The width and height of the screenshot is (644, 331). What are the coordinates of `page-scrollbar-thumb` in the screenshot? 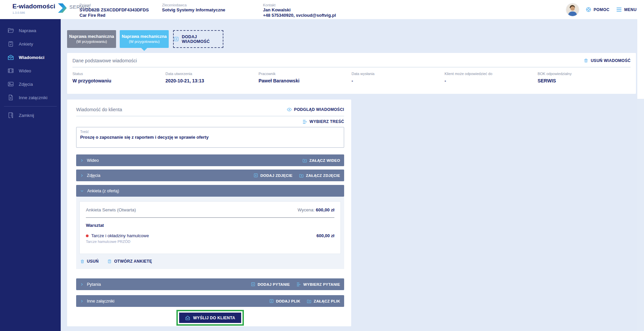 It's located at (641, 59).